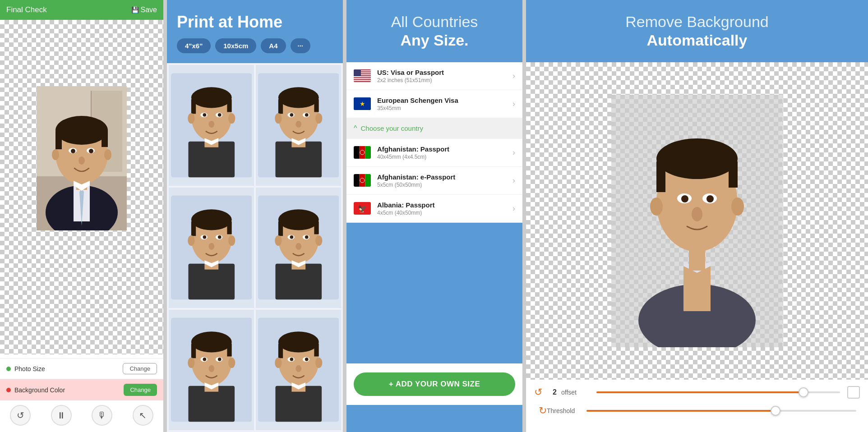  Describe the element at coordinates (565, 411) in the screenshot. I see `threshold-label: Threshold` at that location.